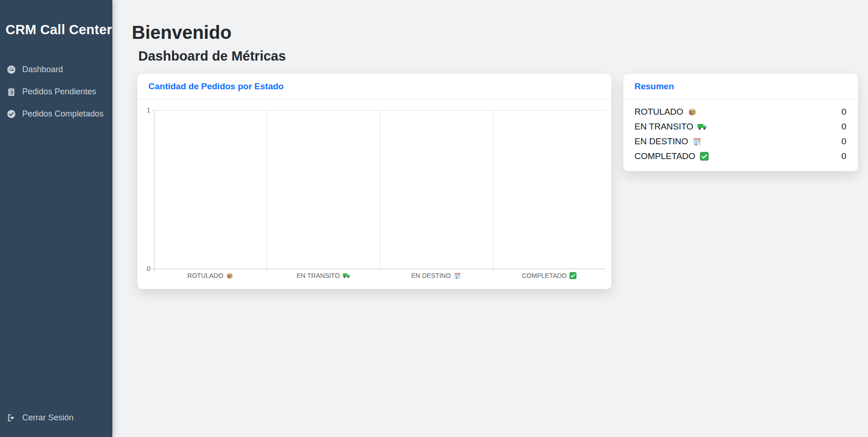 The image size is (868, 437). I want to click on sidebar-item-dashboard: Dashboard, so click(56, 69).